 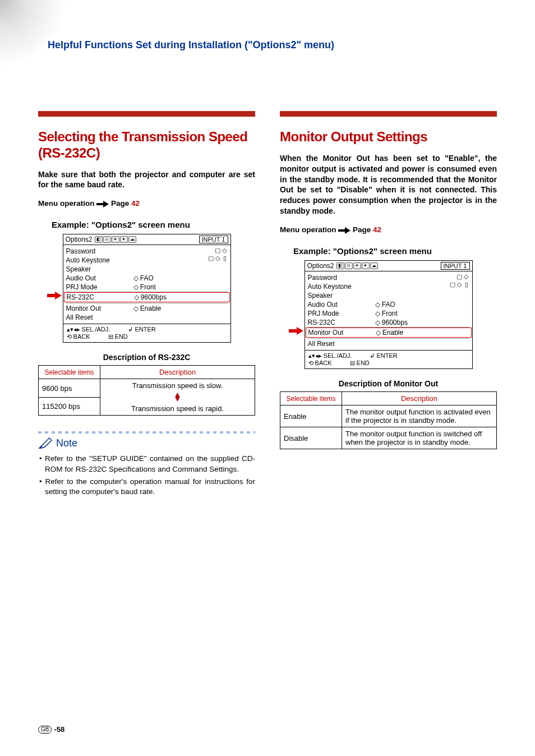 I want to click on desc-table-left: Selectable items Description 9600 bps Tr…, so click(x=147, y=390).